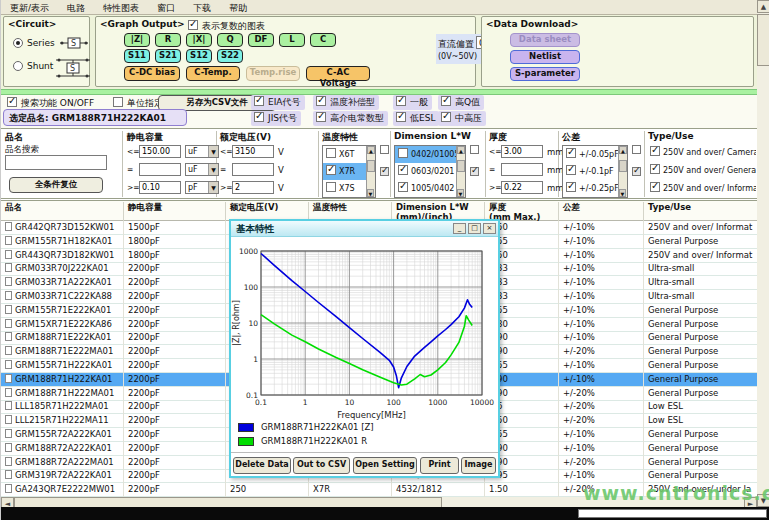 The width and height of the screenshot is (769, 520). Describe the element at coordinates (323, 40) in the screenshot. I see `graph-button-c: C` at that location.